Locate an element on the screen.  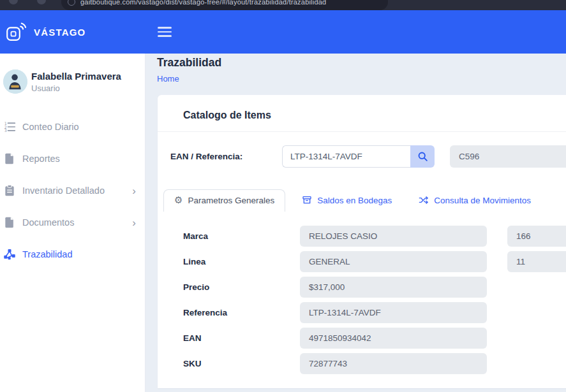
tab-label: Consulta de Movimientos is located at coordinates (482, 200).